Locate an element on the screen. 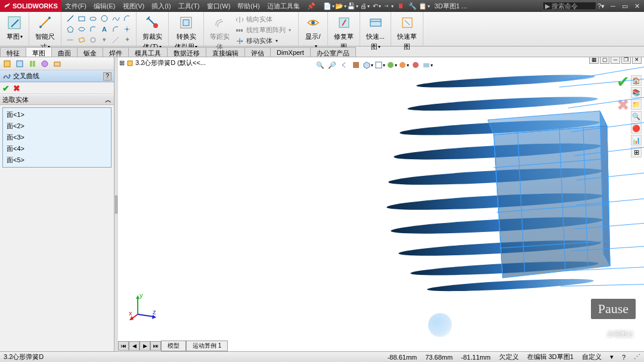 The width and height of the screenshot is (644, 362). view-settings-icon: ▾ is located at coordinates (428, 65).